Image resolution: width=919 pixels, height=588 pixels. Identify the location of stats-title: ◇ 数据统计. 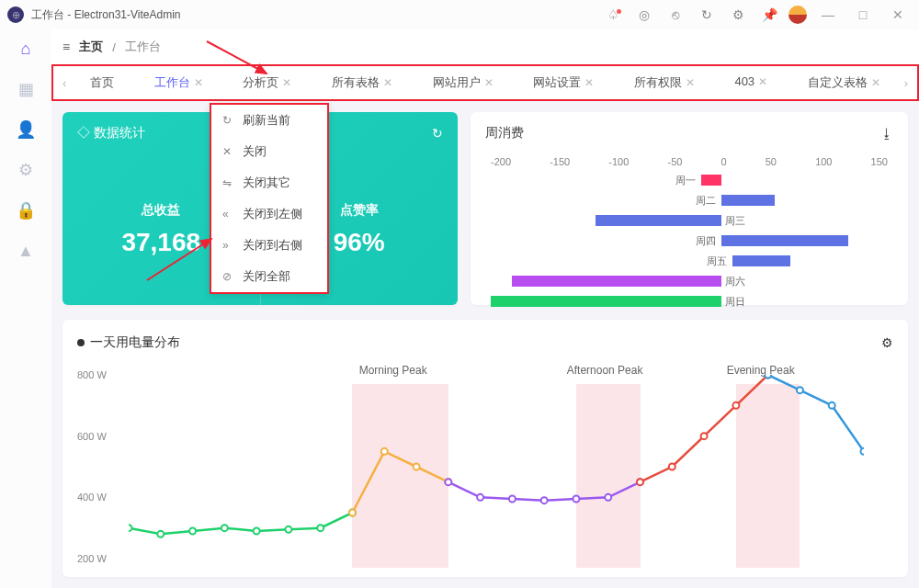
(111, 133).